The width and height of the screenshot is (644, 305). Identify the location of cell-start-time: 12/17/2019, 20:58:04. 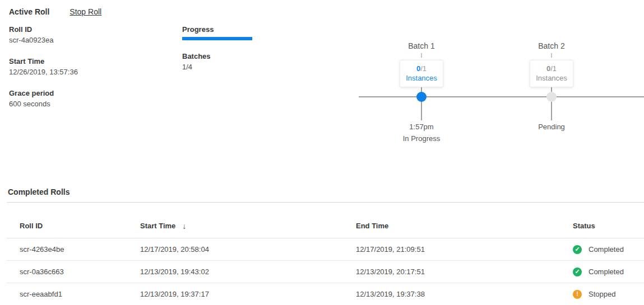
(248, 250).